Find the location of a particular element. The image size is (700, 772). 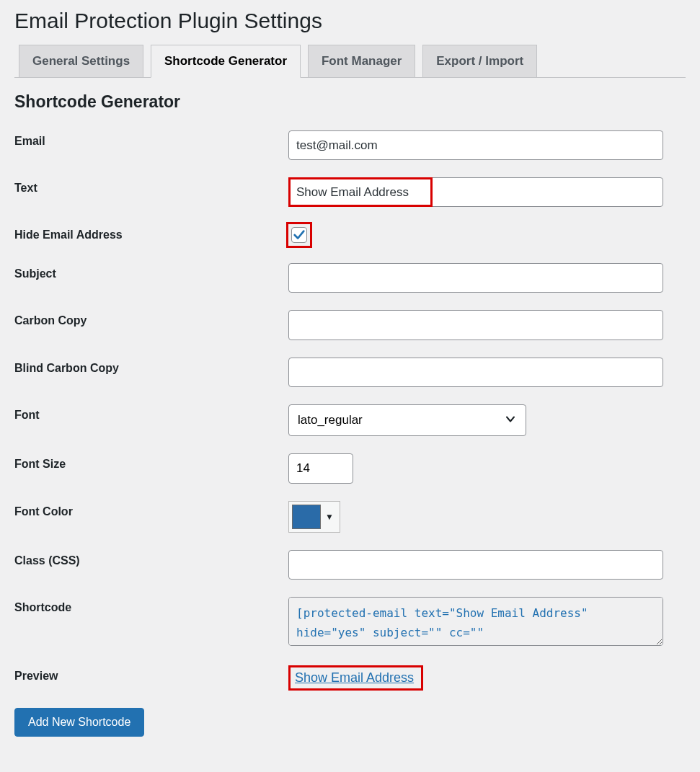

preview-link: Show Email Address is located at coordinates (355, 678).